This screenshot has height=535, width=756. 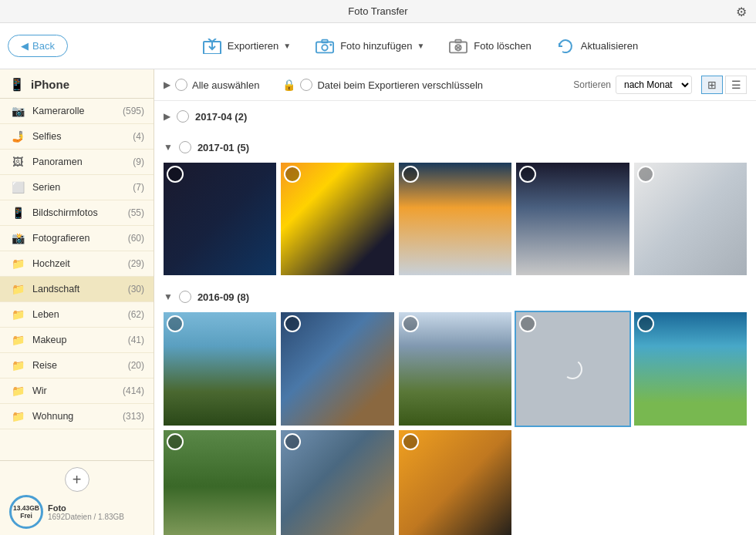 I want to click on sidebar-item-label: Reise, so click(x=80, y=365).